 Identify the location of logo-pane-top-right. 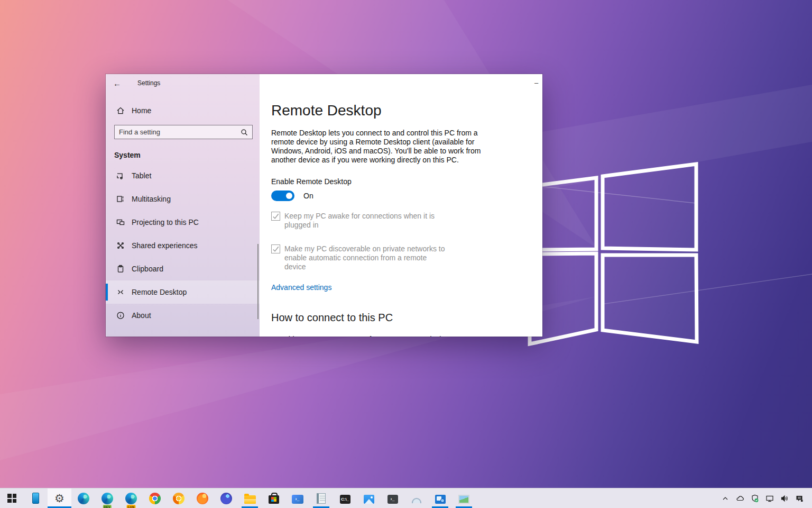
(649, 207).